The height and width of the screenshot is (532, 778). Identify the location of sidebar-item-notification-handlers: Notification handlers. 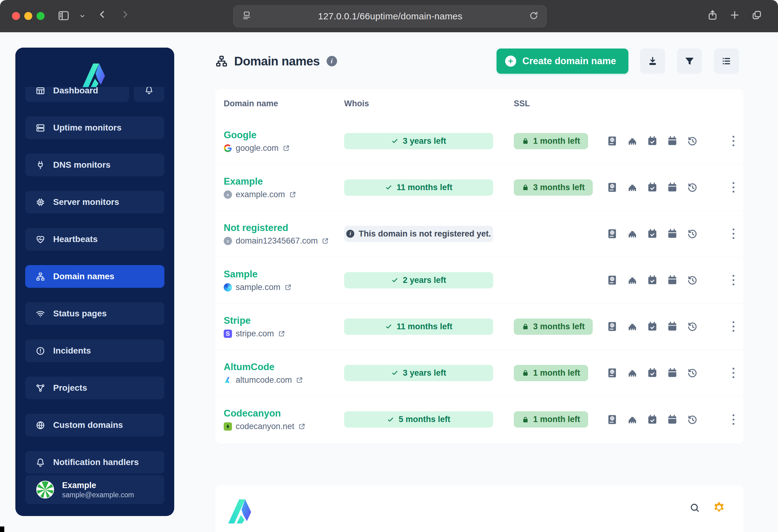
(95, 462).